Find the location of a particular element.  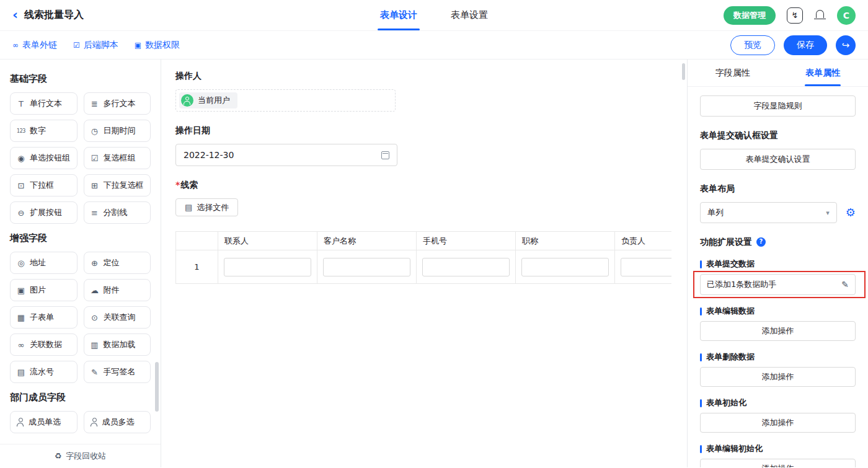

location-field-item: ⊕ 定位 is located at coordinates (118, 263).